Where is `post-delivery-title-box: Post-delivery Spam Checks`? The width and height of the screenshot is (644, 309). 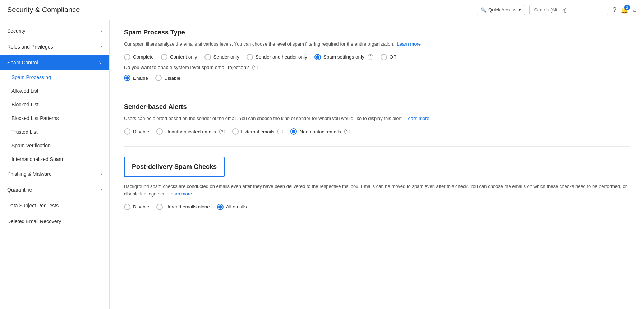 post-delivery-title-box: Post-delivery Spam Checks is located at coordinates (174, 167).